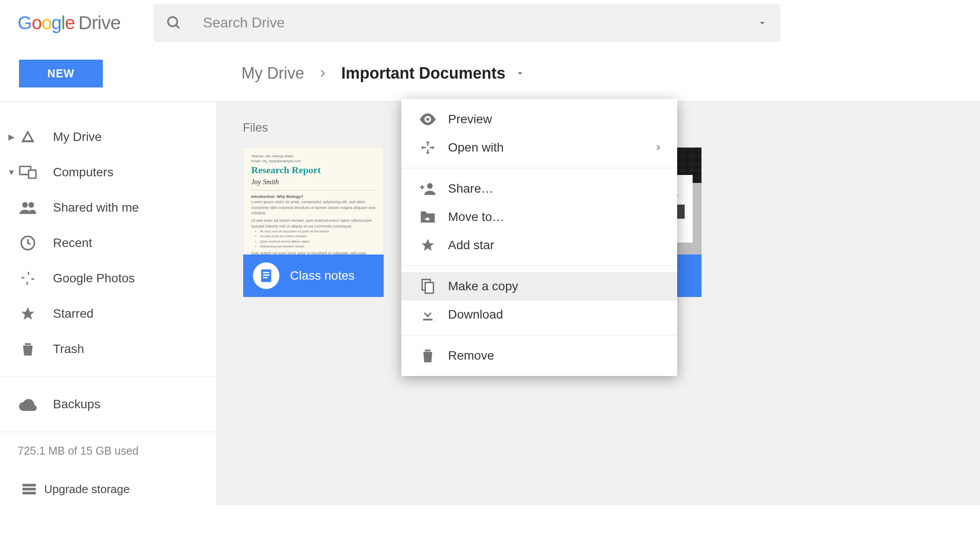 This screenshot has width=980, height=547. I want to click on search-bar, so click(467, 23).